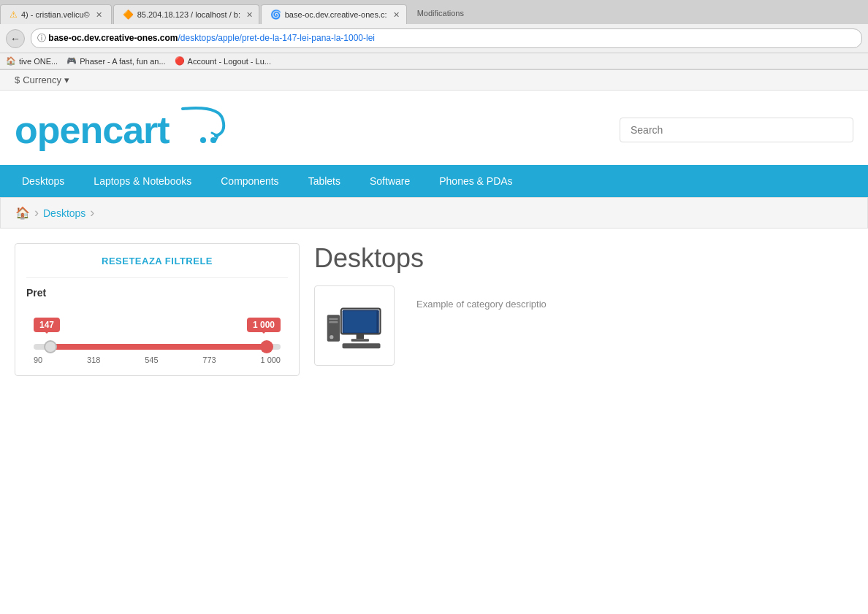  What do you see at coordinates (584, 326) in the screenshot?
I see `category-content: Example of category descriptio` at bounding box center [584, 326].